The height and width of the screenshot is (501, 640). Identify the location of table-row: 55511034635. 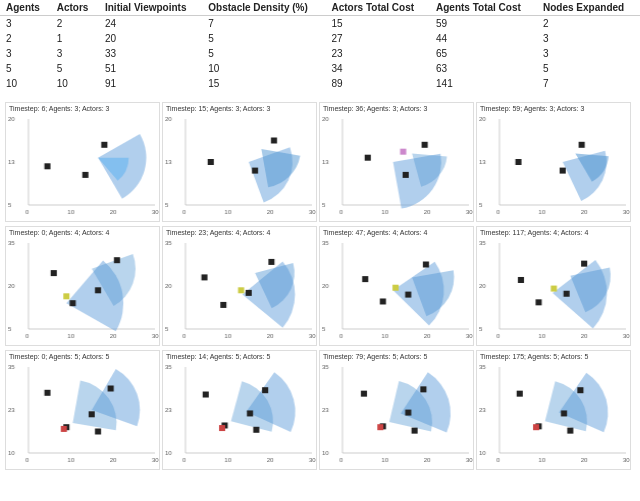
(320, 68).